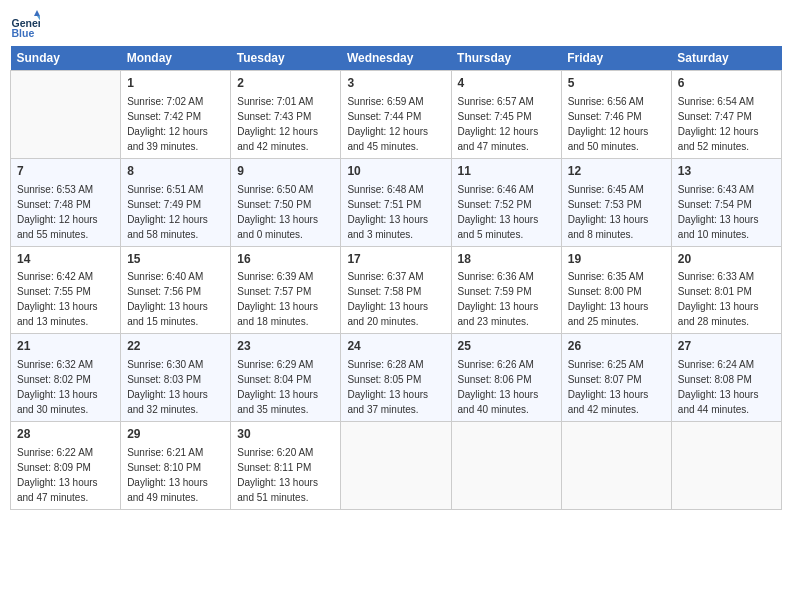 The height and width of the screenshot is (612, 792). What do you see at coordinates (278, 387) in the screenshot?
I see `day-info: Sunrise: 6:29 AM Sunset: 8:04 PM Dayligh…` at bounding box center [278, 387].